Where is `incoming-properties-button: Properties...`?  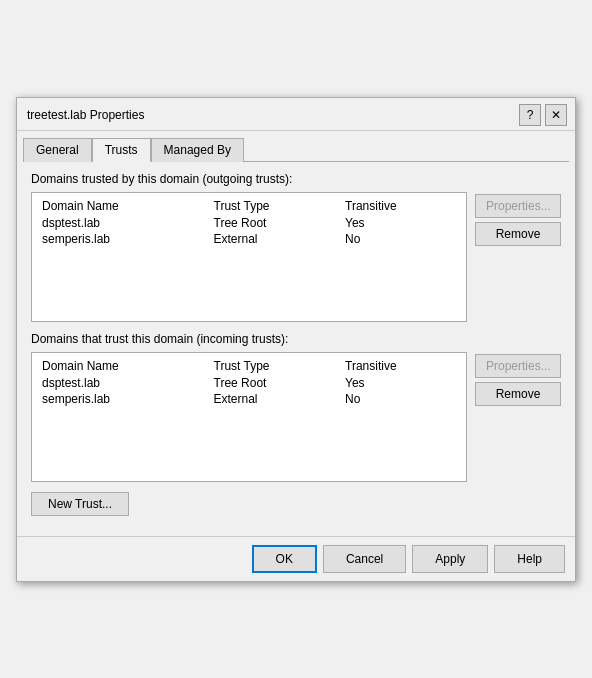
incoming-properties-button: Properties... is located at coordinates (518, 366).